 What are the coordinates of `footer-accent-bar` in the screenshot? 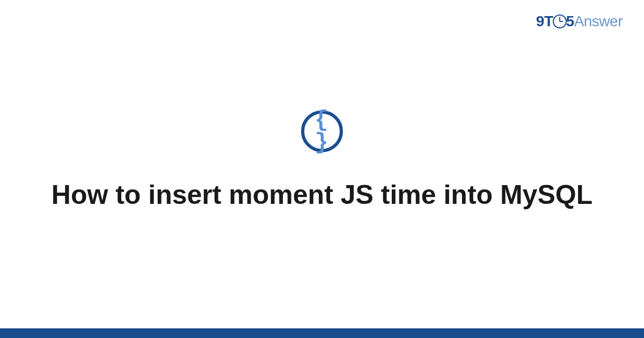 It's located at (322, 333).